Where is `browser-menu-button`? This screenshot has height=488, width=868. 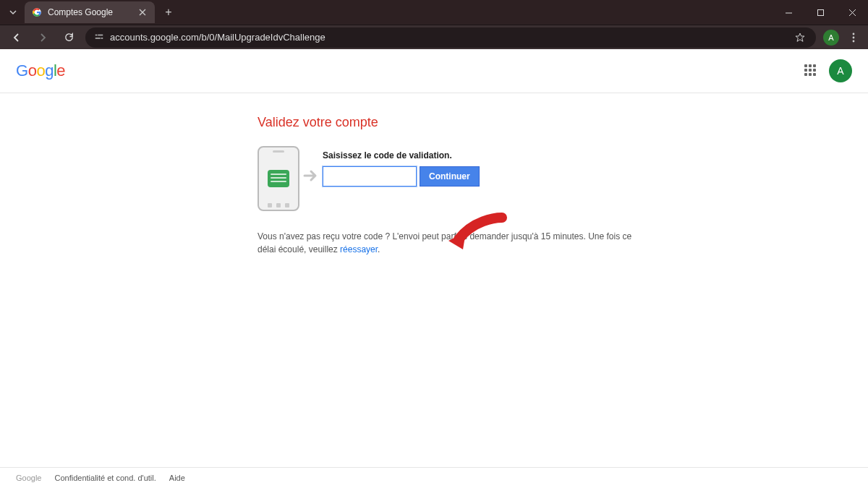
browser-menu-button is located at coordinates (854, 38).